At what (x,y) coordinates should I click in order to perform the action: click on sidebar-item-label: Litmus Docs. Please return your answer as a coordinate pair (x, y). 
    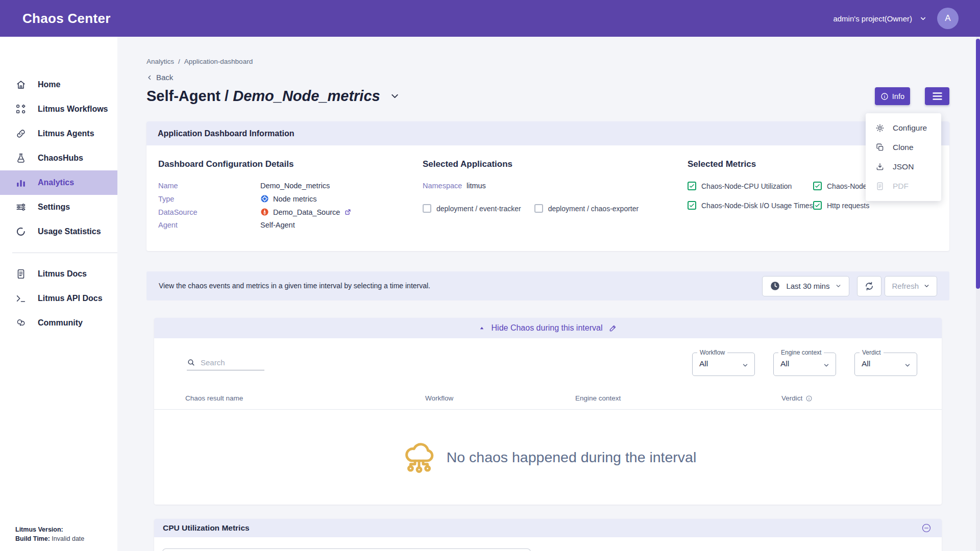
    Looking at the image, I should click on (62, 274).